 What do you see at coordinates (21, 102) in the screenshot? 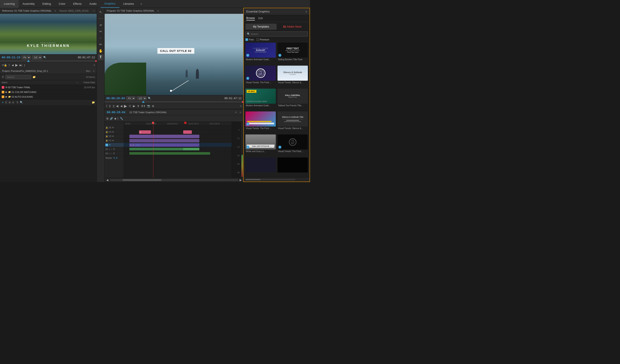
I see `search-btn: 🔍` at bounding box center [21, 102].